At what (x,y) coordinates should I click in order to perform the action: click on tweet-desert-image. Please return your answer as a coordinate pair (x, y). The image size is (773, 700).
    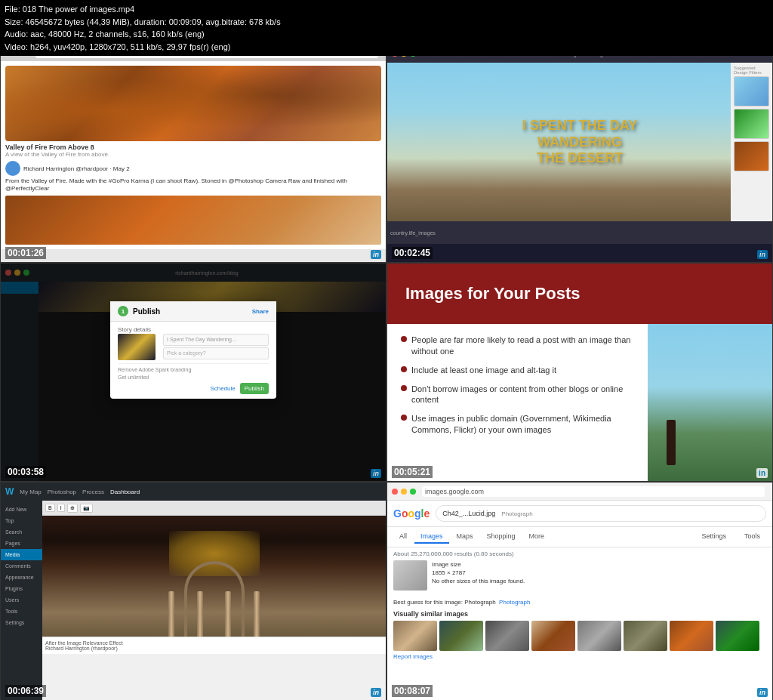
    Looking at the image, I should click on (193, 103).